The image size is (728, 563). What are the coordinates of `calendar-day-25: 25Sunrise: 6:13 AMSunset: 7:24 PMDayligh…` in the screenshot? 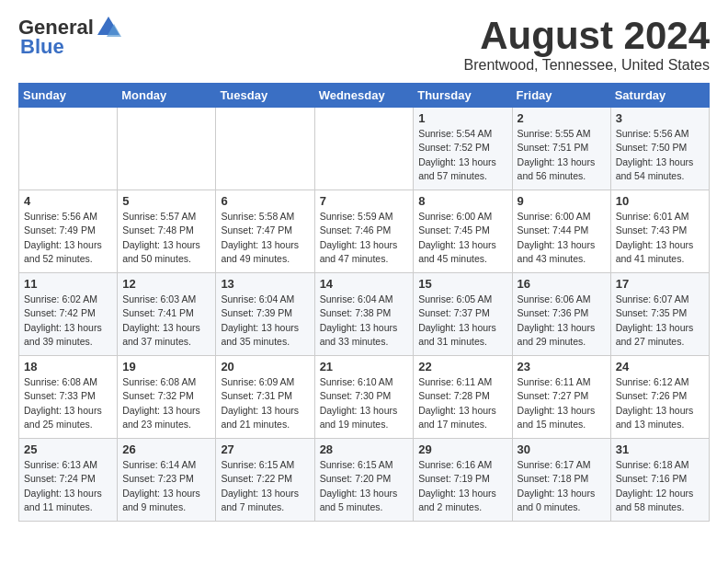 It's located at (68, 480).